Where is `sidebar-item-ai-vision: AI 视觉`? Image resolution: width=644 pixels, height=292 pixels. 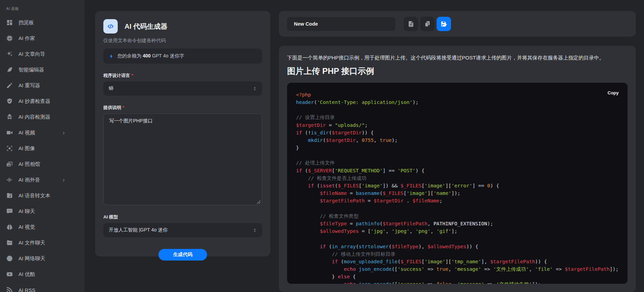 sidebar-item-ai-vision: AI 视觉 is located at coordinates (42, 227).